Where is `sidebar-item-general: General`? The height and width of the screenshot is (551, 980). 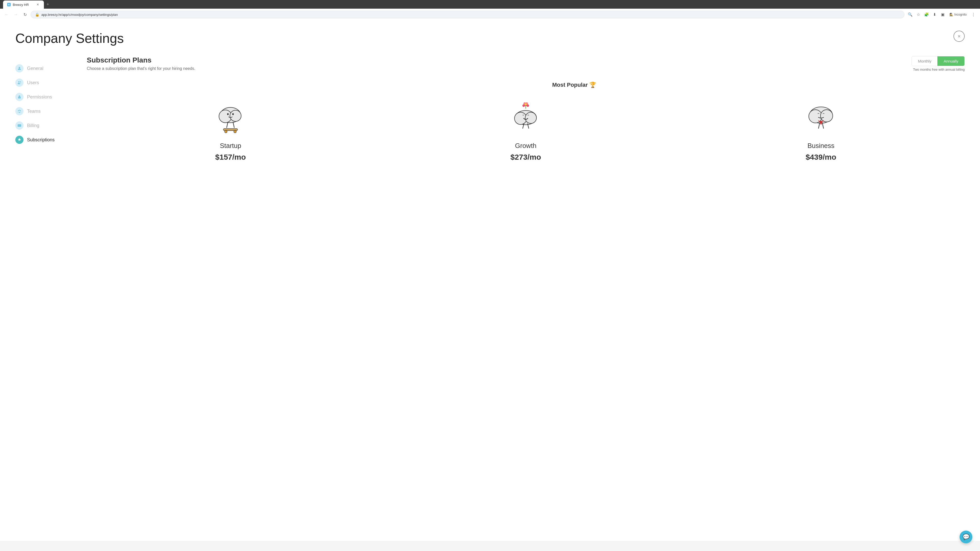
sidebar-item-general: General is located at coordinates (41, 68).